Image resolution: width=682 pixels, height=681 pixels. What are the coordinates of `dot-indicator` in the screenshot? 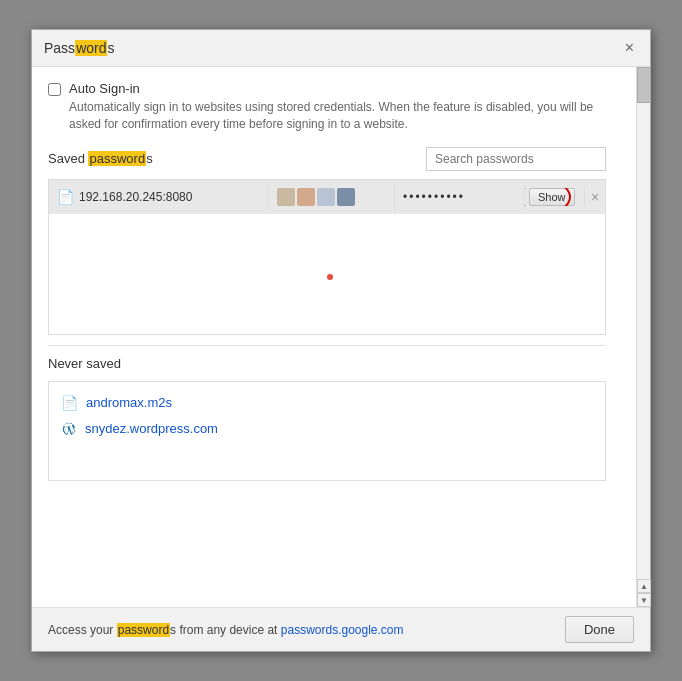 It's located at (330, 277).